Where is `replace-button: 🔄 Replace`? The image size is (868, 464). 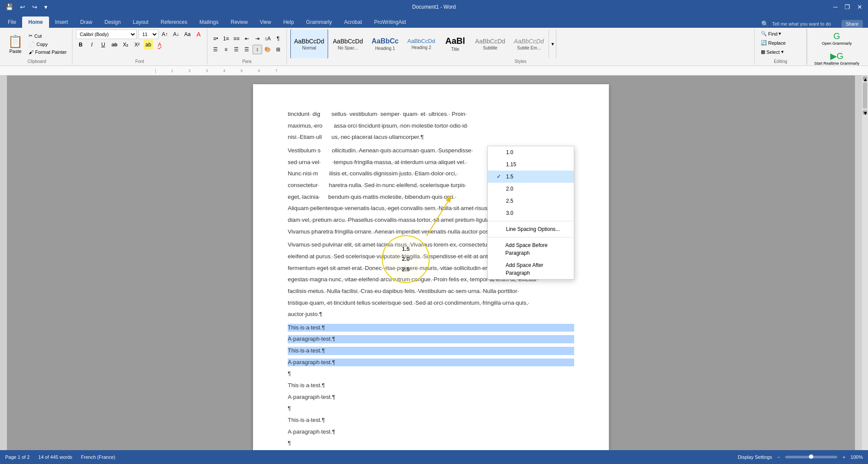 replace-button: 🔄 Replace is located at coordinates (773, 43).